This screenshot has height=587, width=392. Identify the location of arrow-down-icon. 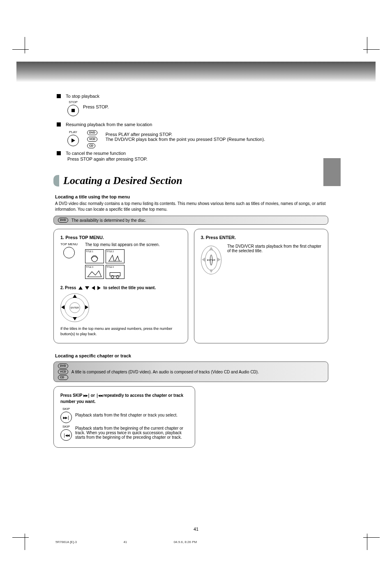
(87, 288).